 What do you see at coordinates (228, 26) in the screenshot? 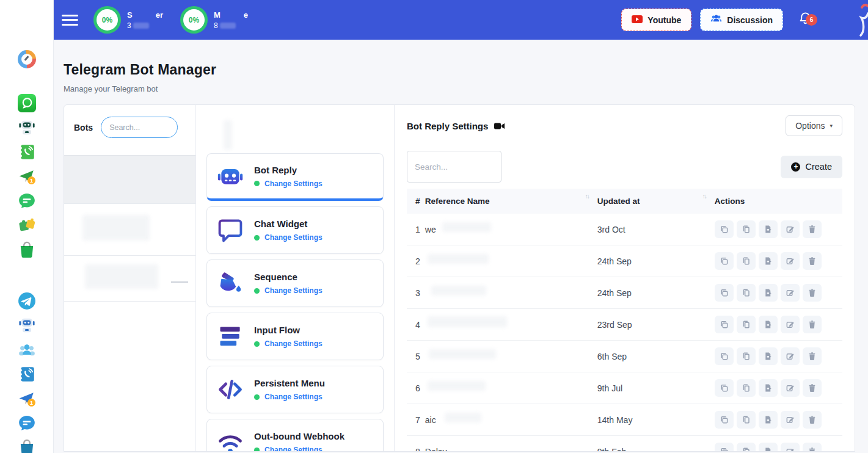
I see `redacted-text` at bounding box center [228, 26].